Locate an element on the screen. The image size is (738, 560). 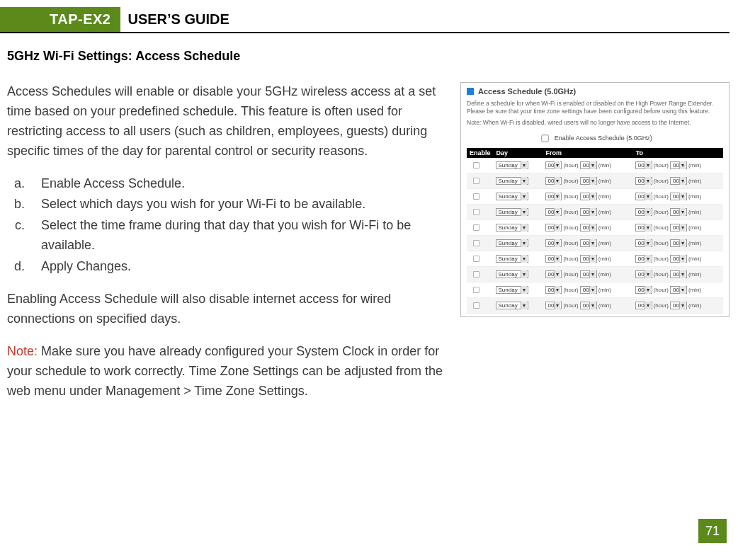
step-item: Select the time frame during that day th… is located at coordinates (239, 236).